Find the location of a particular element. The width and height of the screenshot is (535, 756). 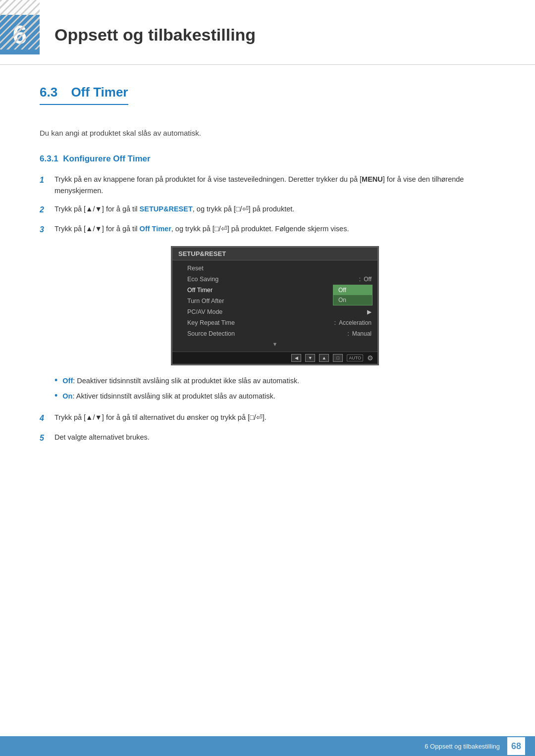

step-5: 5 Det valgte alternativet brukes. is located at coordinates (268, 438).